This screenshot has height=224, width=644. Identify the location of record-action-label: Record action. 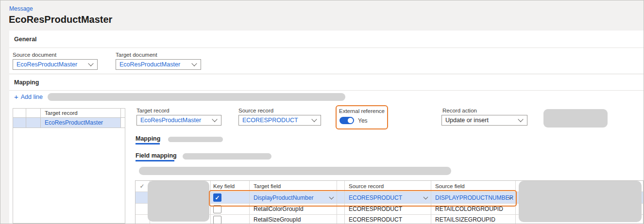
(459, 111).